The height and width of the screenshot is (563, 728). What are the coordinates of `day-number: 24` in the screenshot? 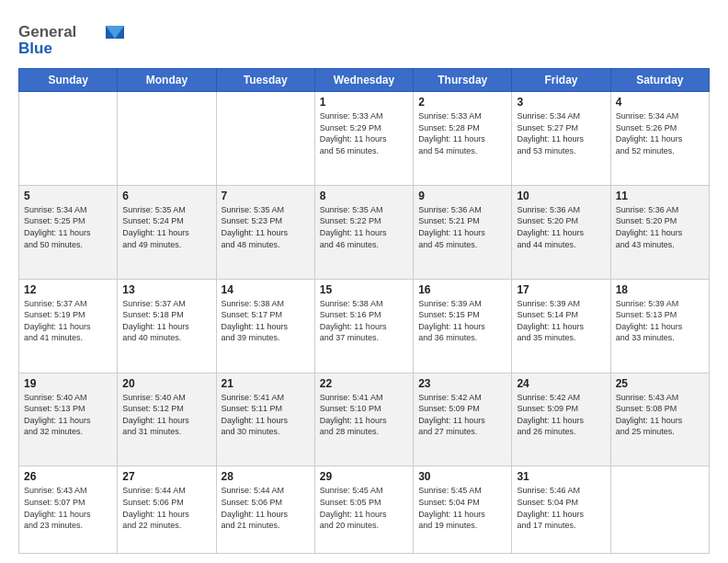 It's located at (561, 384).